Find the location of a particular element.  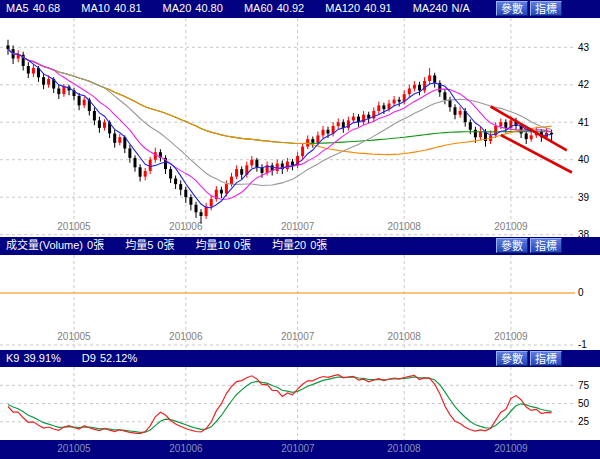

ma10-readout: MA1040.81 is located at coordinates (111, 8).